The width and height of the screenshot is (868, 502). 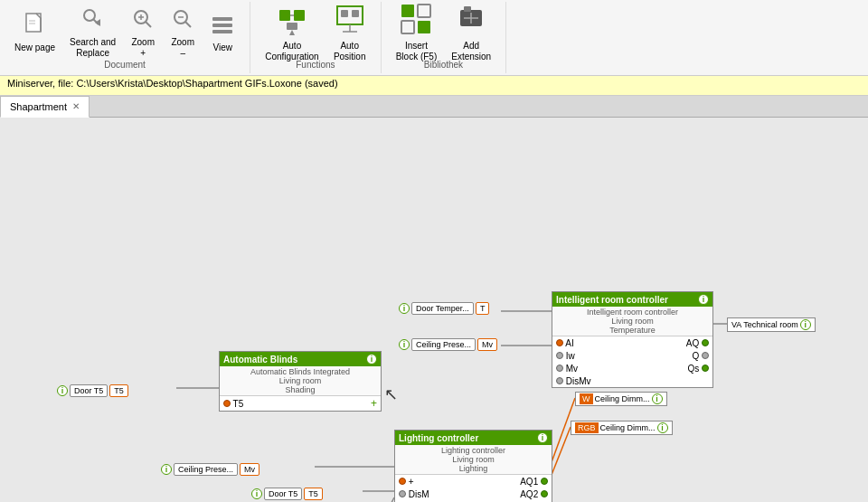 I want to click on toolbar-group-document: New page Search andReplace, so click(x=125, y=38).